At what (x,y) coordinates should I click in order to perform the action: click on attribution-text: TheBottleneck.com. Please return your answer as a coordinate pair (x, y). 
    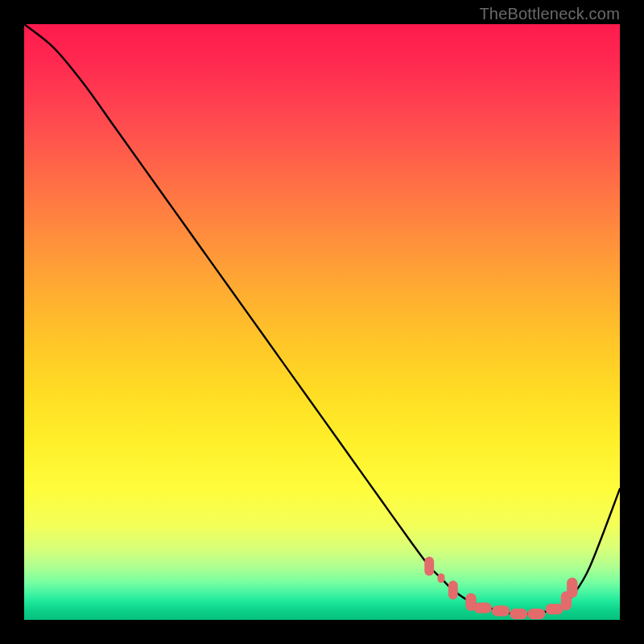
    Looking at the image, I should click on (549, 14).